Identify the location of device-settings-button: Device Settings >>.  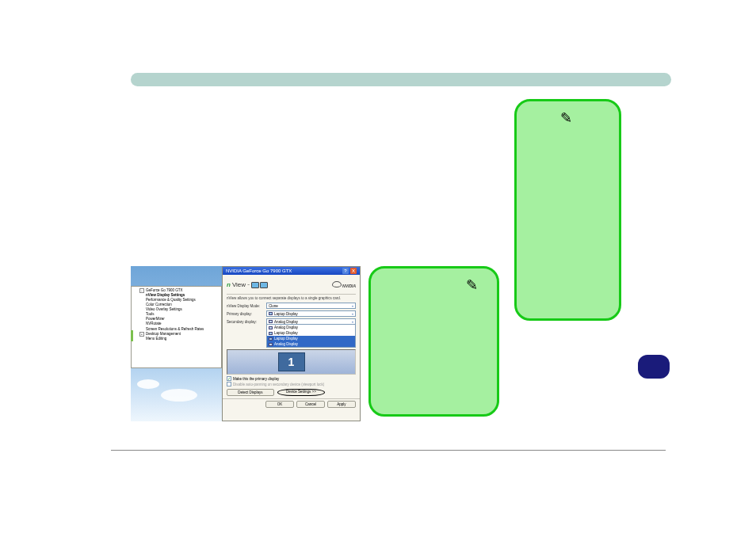
(301, 393).